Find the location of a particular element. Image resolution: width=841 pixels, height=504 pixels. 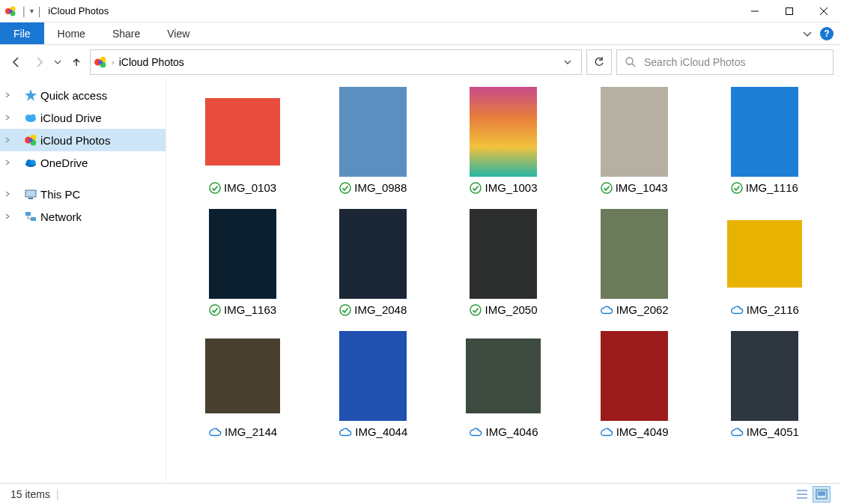

sidebar-item-label: Network is located at coordinates (61, 217).